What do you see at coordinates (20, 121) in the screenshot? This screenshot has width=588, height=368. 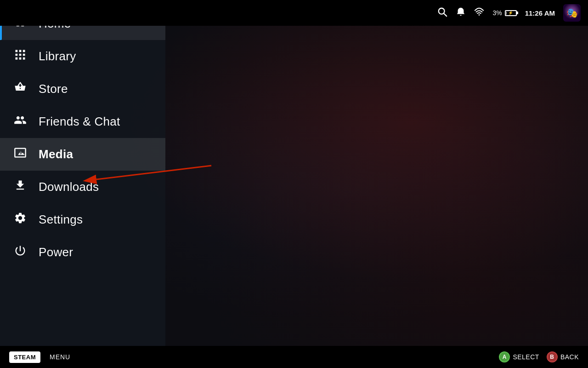 I see `friends-icon` at bounding box center [20, 121].